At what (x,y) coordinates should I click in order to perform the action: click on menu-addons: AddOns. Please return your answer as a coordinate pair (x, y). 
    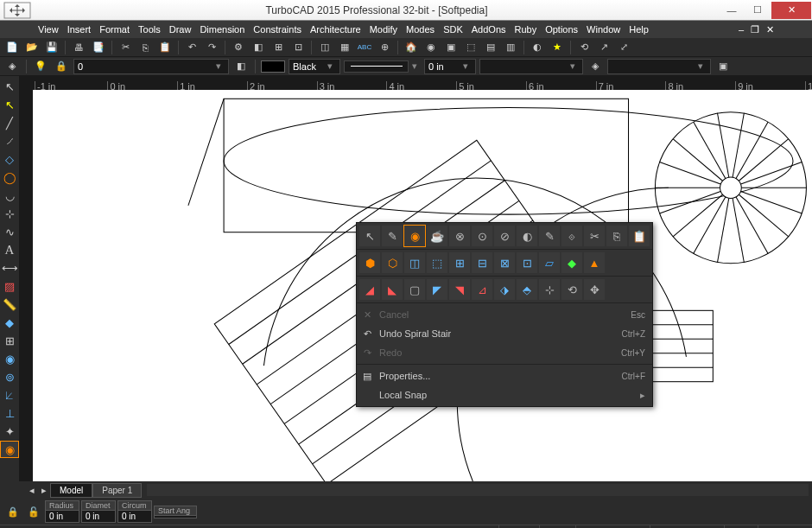
    Looking at the image, I should click on (489, 29).